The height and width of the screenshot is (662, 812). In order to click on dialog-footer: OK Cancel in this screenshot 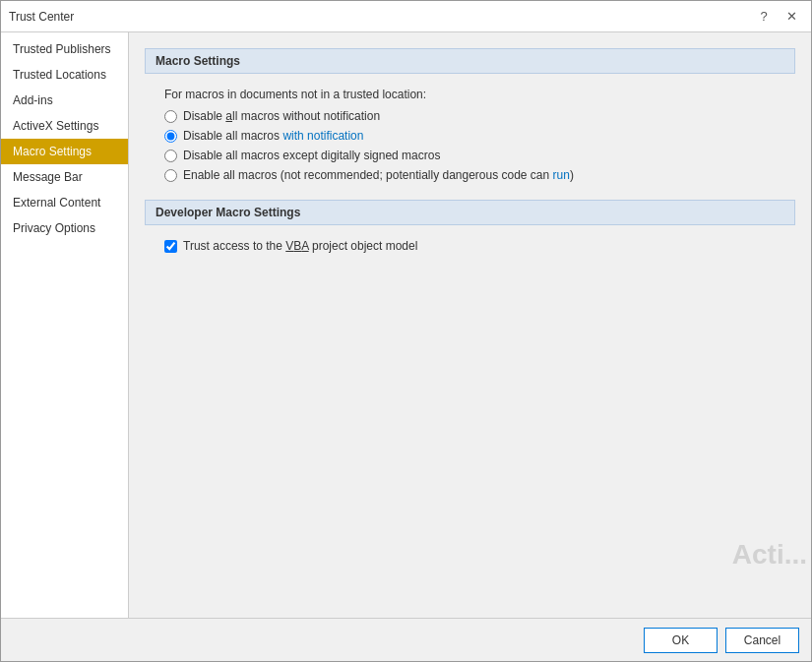, I will do `click(406, 639)`.